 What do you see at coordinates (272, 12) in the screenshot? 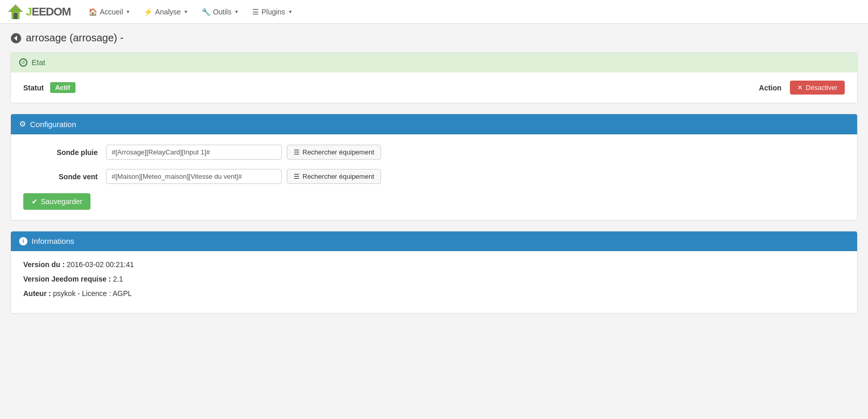
I see `nav-link-plugins: ☰ Plugins ▾` at bounding box center [272, 12].